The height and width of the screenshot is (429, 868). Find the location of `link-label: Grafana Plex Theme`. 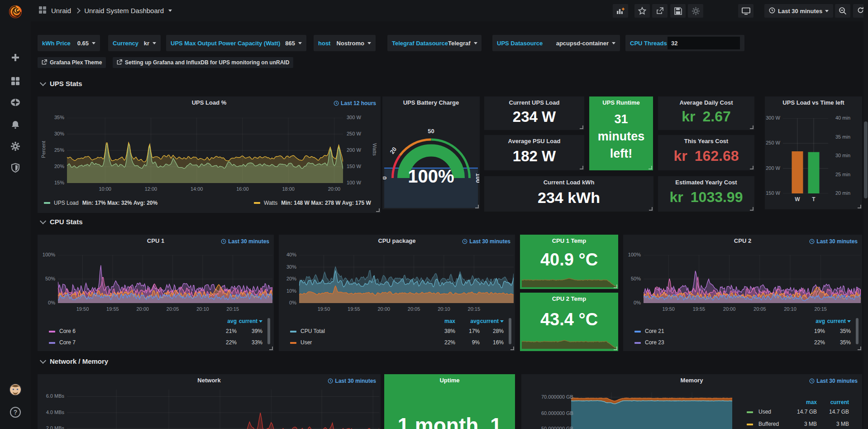

link-label: Grafana Plex Theme is located at coordinates (76, 63).